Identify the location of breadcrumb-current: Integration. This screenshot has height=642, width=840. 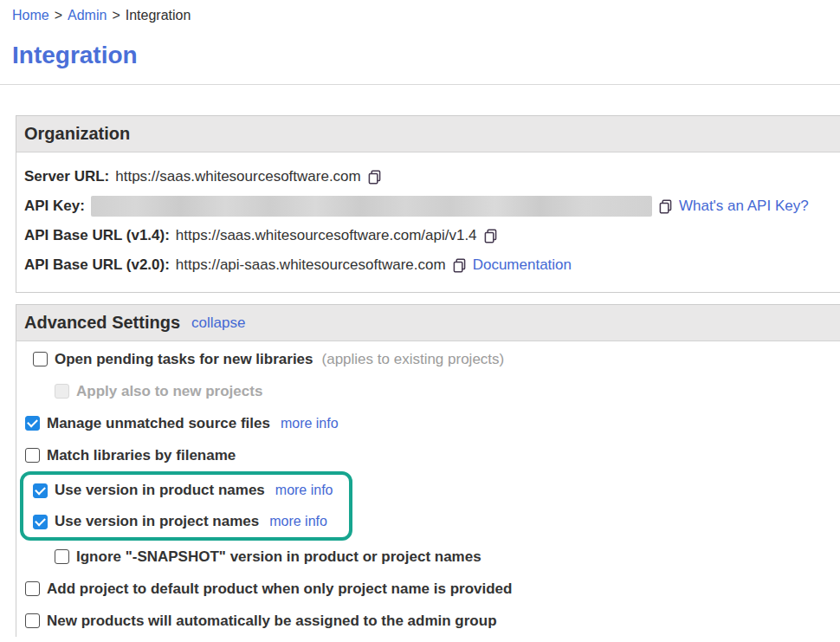
(158, 16).